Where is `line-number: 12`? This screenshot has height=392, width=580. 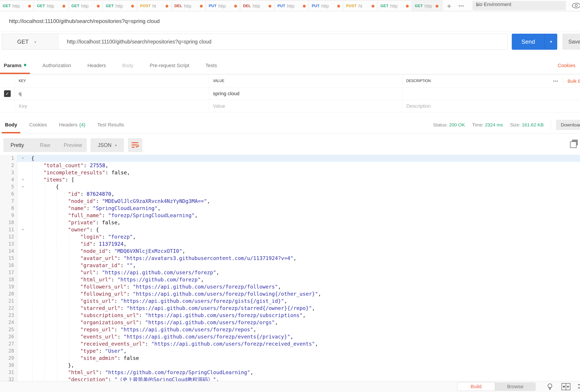
line-number: 12 is located at coordinates (9, 237).